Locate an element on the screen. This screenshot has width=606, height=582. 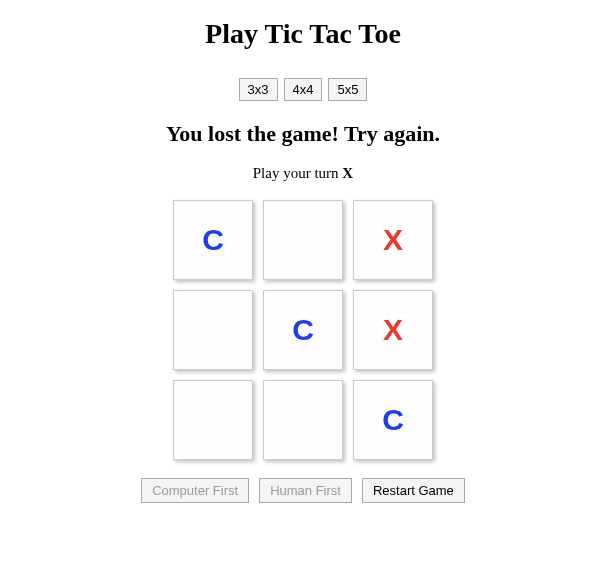
page-title: Play Tic Tac Toe is located at coordinates (303, 34).